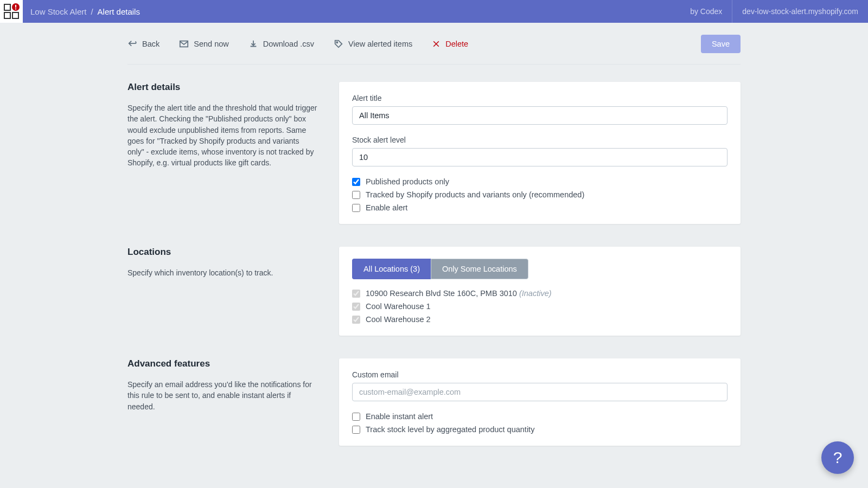  What do you see at coordinates (540, 98) in the screenshot?
I see `alert-title-label: Alert title` at bounding box center [540, 98].